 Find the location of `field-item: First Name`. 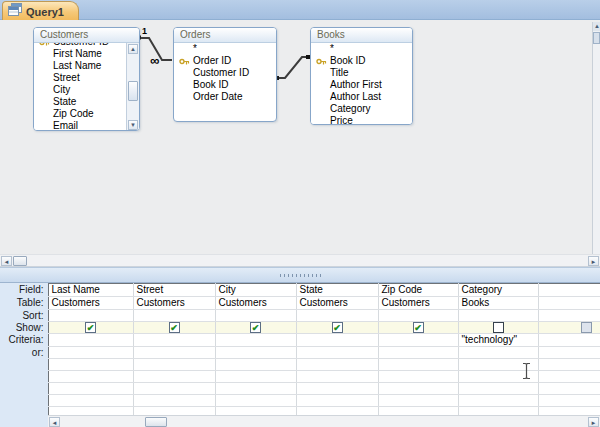

field-item: First Name is located at coordinates (86, 54).